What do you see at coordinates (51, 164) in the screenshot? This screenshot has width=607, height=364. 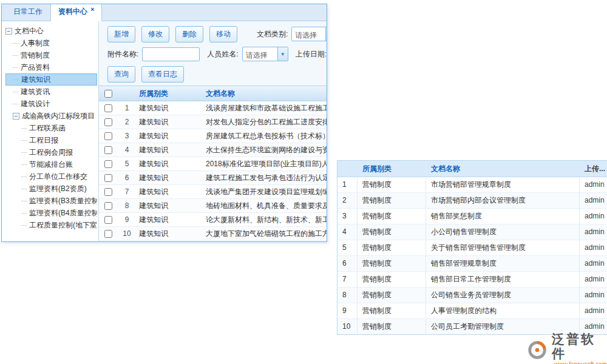 I see `tree-item: 节能减排台账` at bounding box center [51, 164].